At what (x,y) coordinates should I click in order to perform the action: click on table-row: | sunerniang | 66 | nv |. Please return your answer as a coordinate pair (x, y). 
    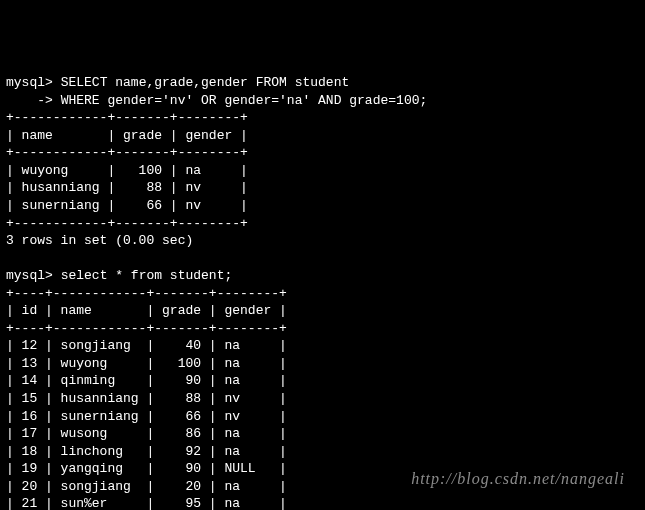
    Looking at the image, I should click on (127, 206).